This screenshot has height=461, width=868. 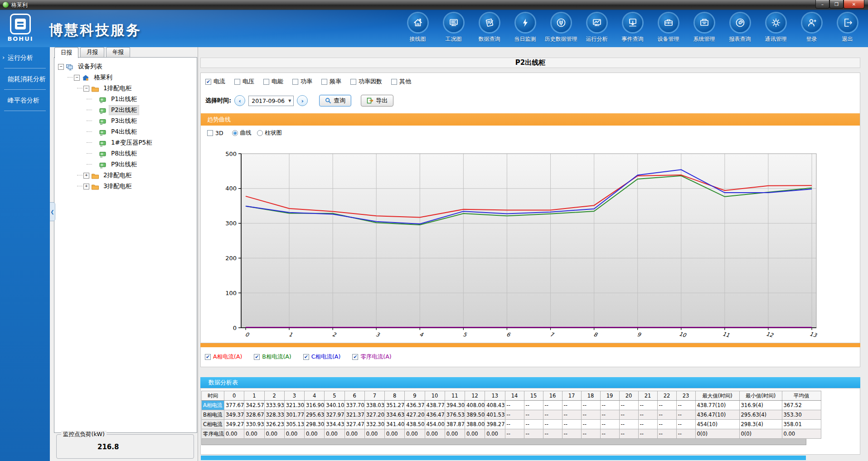 What do you see at coordinates (415, 396) in the screenshot?
I see `table-header-cell: 9` at bounding box center [415, 396].